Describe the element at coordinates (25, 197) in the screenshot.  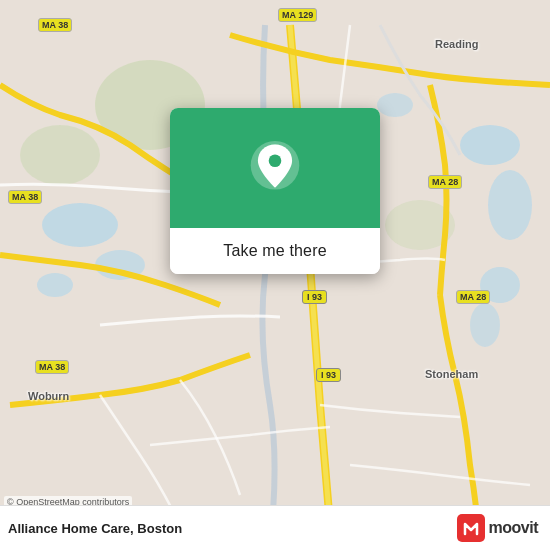
I see `road-badge-ma38-mid: MA 38` at that location.